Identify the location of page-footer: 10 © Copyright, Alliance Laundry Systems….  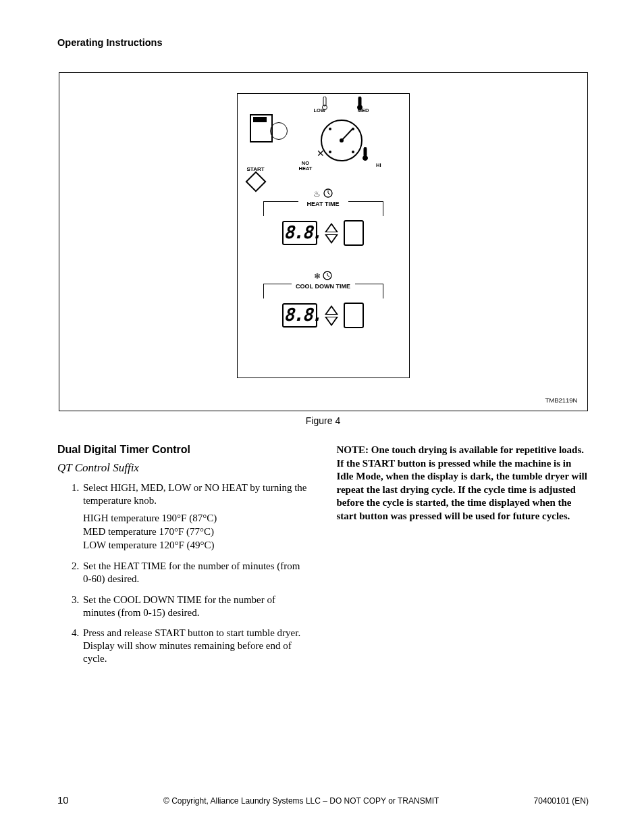
(323, 800).